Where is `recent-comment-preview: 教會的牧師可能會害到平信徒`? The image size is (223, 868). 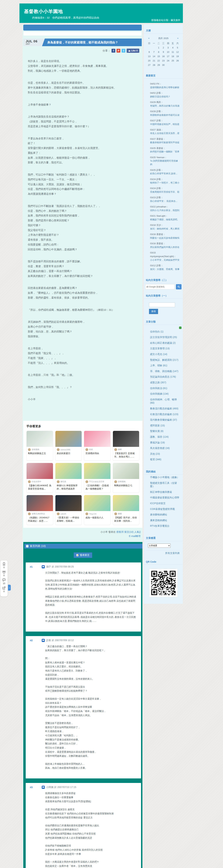 recent-comment-preview: 教會的牧師可能會害到平信徒 is located at coordinates (165, 143).